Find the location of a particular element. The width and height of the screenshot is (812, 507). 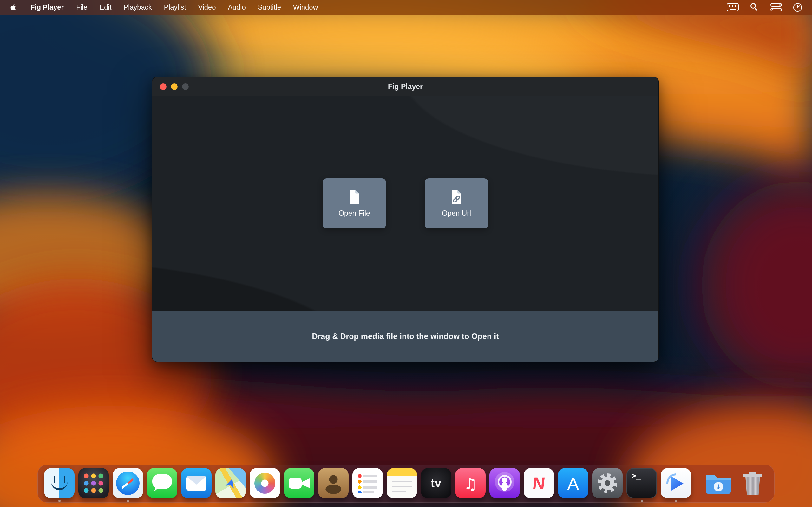

finder-icon is located at coordinates (59, 483).